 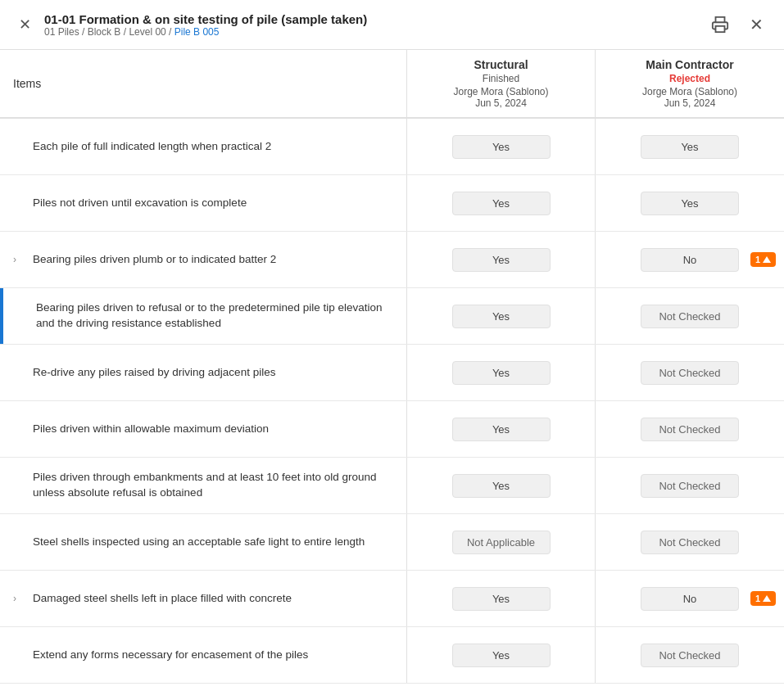 What do you see at coordinates (392, 486) in the screenshot?
I see `table-row: Piles driven through embankments and at …` at bounding box center [392, 486].